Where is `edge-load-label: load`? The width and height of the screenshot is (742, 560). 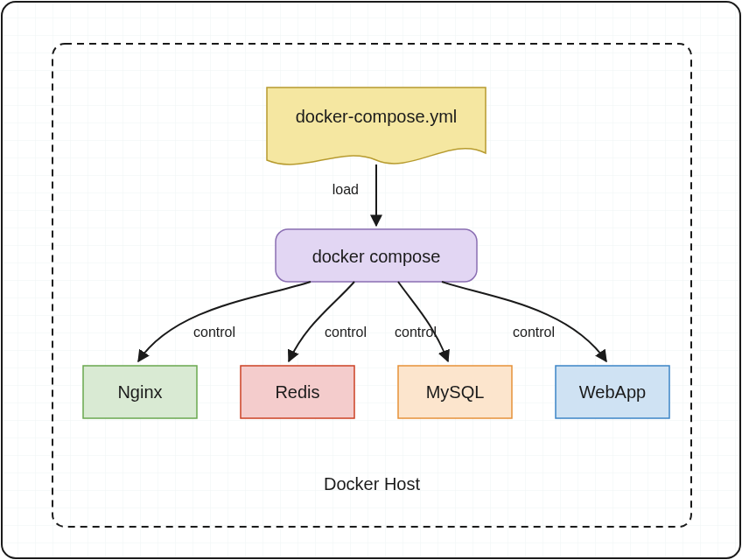
edge-load-label: load is located at coordinates (346, 189).